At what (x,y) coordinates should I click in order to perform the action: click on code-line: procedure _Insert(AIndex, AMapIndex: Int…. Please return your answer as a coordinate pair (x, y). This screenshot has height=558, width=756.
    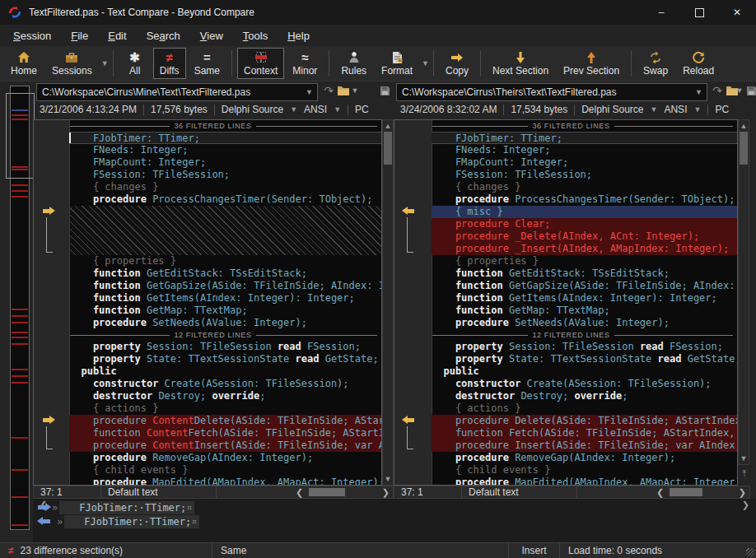
    Looking at the image, I should click on (585, 249).